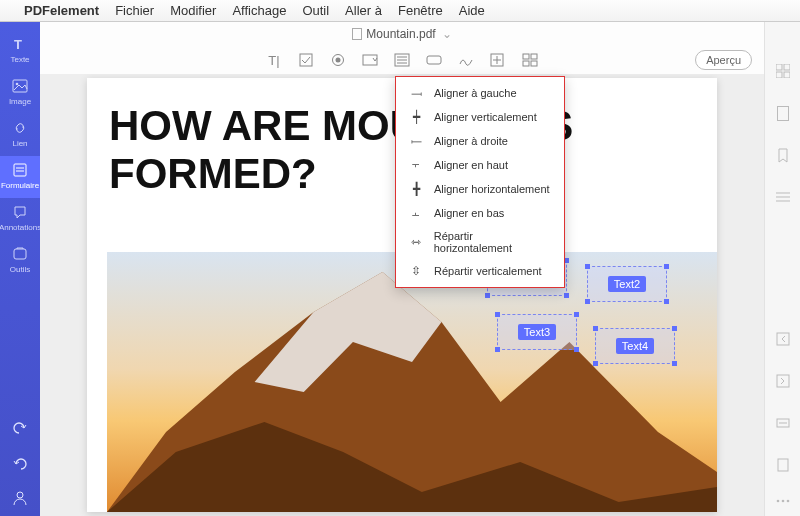 This screenshot has width=800, height=516. Describe the element at coordinates (480, 189) in the screenshot. I see `menu-item-align-hcenter: ╋Aligner horizontalement` at that location.